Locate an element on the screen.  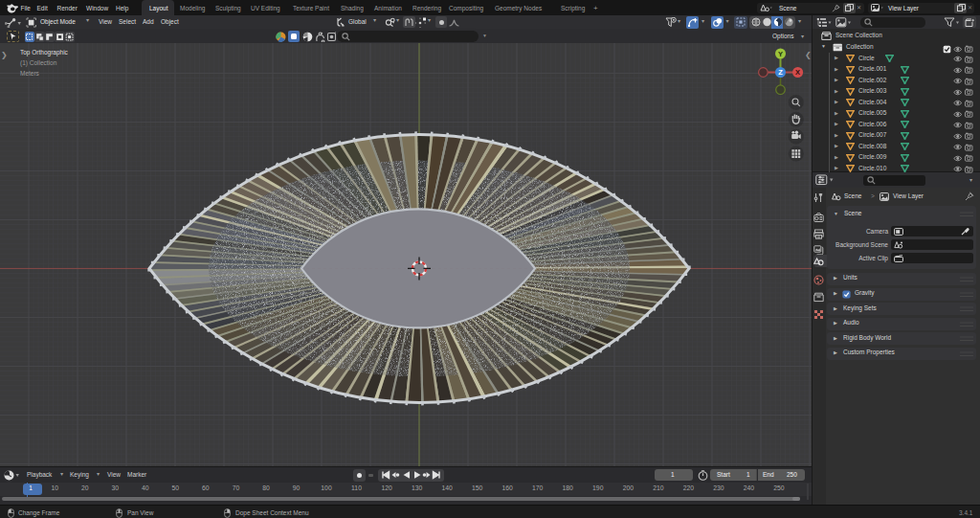
svg-text: Y is located at coordinates (781, 54).